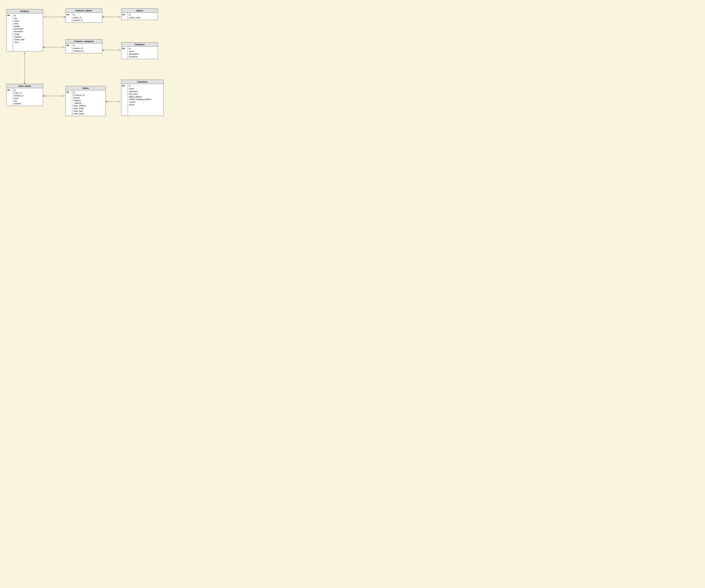 The width and height of the screenshot is (705, 588). Describe the element at coordinates (140, 14) in the screenshot. I see `entity-options: options PK id option_name` at that location.